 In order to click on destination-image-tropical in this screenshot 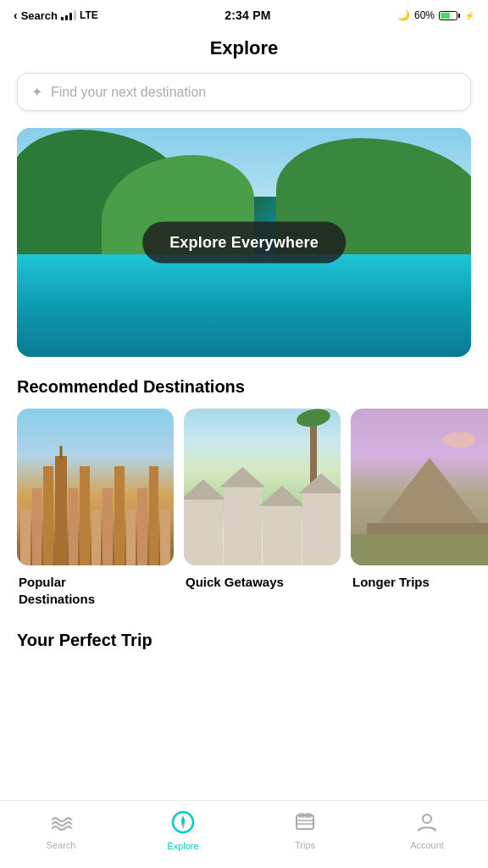, I will do `click(263, 487)`.